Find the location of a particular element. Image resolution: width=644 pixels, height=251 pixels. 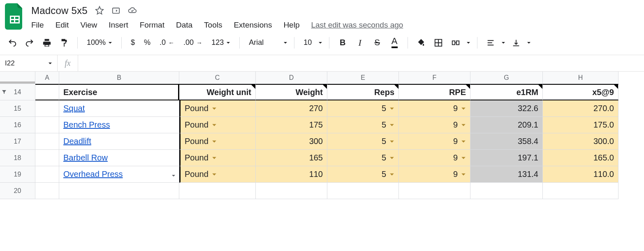

app-logo is located at coordinates (15, 16).